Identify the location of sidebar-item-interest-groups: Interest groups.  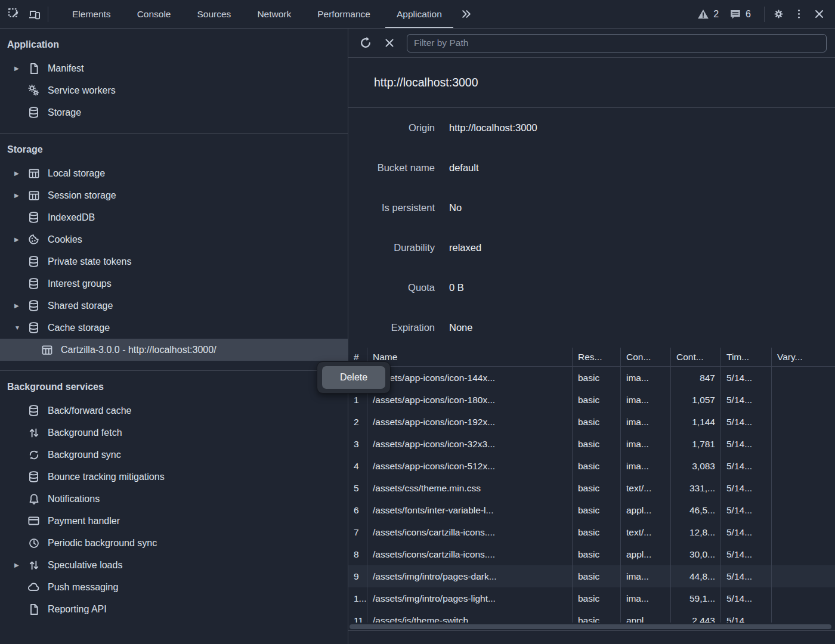
(174, 284).